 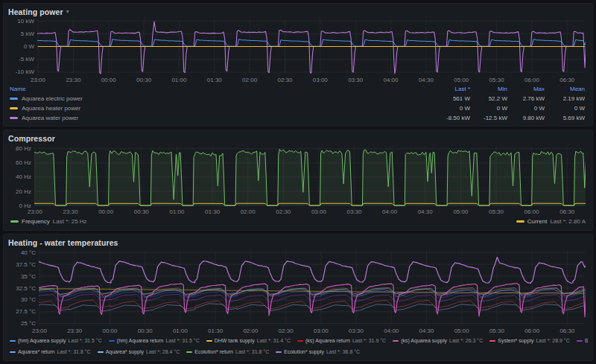 I want to click on y-tick-label: -10 kW, so click(x=25, y=71).